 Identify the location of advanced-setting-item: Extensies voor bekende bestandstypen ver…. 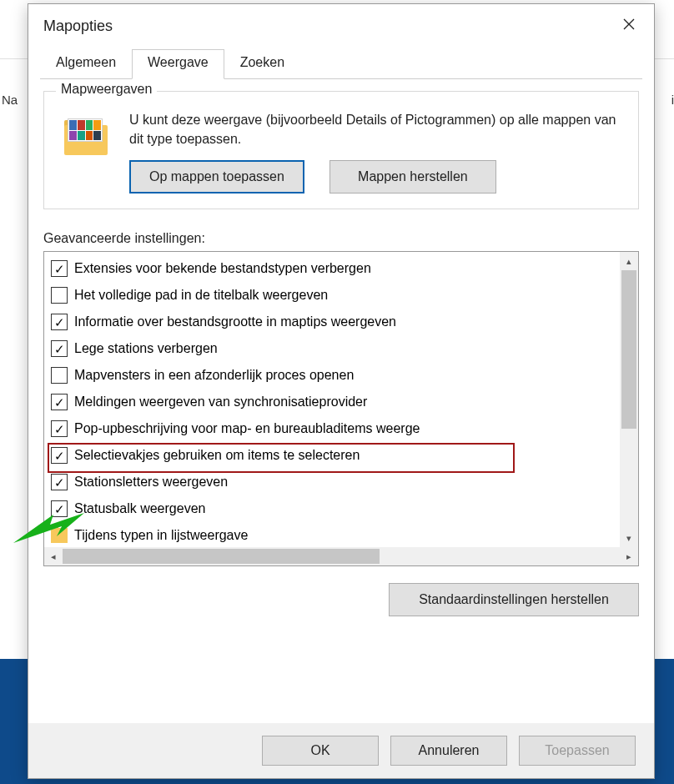
(335, 269).